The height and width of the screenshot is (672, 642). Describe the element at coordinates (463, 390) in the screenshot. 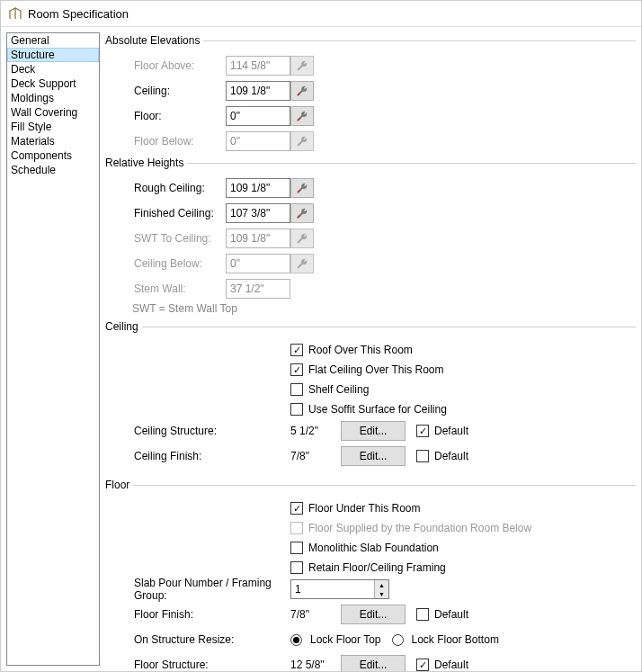

I see `check-shelf-ceiling: Shelf Ceiling` at that location.